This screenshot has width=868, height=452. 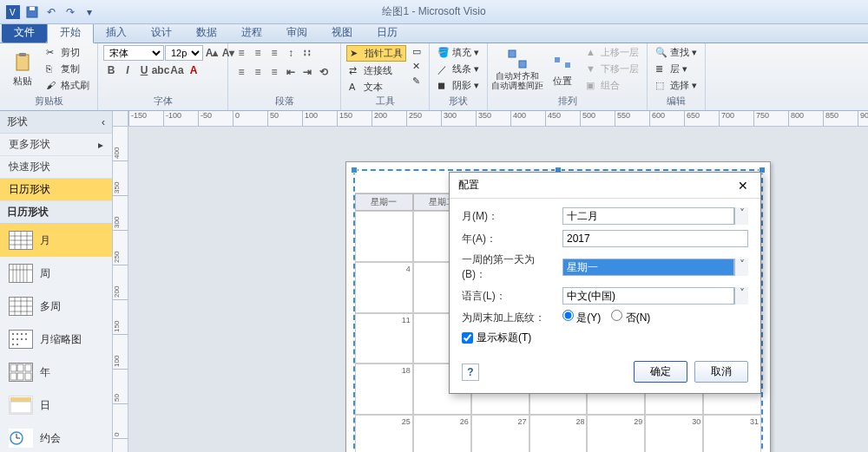 I want to click on tab-data: 数据, so click(x=207, y=33).